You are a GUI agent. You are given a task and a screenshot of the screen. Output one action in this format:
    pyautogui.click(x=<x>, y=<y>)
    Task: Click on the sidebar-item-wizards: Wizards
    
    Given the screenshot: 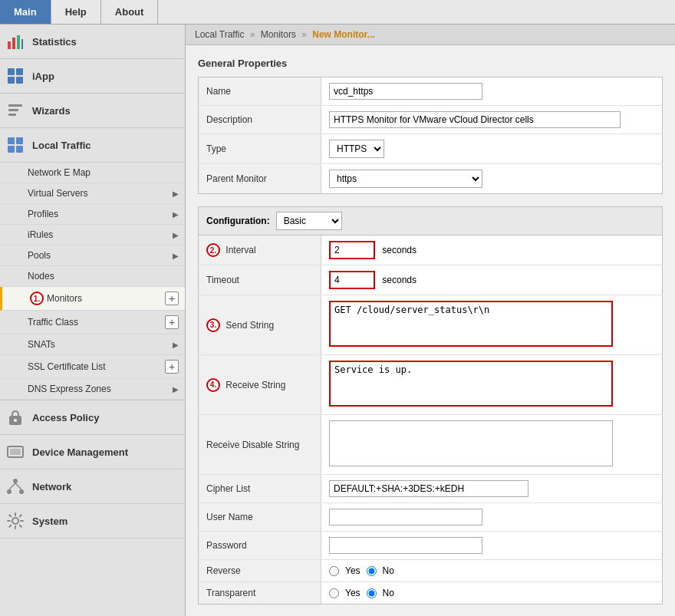 What is the action you would take?
    pyautogui.click(x=92, y=110)
    